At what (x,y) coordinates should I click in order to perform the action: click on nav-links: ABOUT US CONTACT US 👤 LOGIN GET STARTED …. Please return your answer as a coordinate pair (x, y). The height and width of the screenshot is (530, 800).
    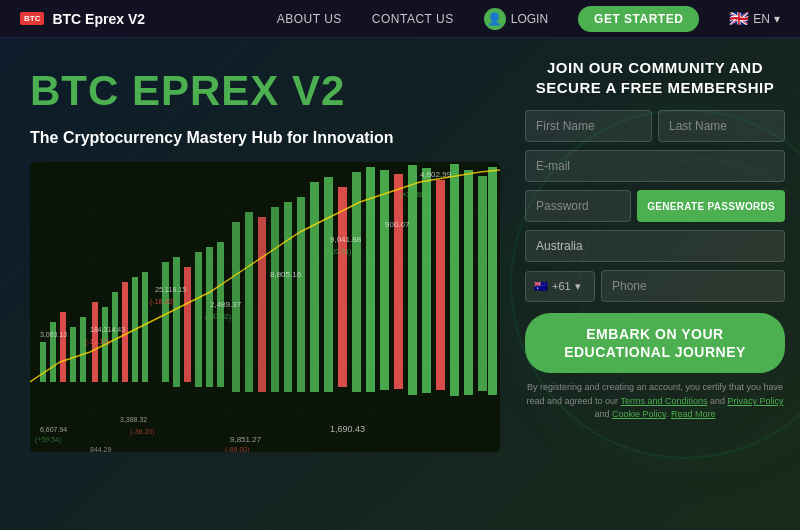
    Looking at the image, I should click on (528, 19).